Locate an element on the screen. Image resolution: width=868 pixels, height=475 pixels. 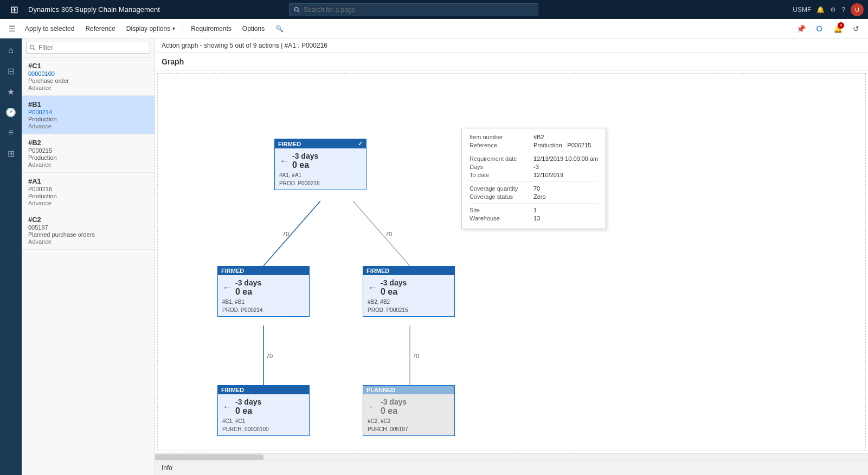
tooltip-warehouse-label: Warehouse is located at coordinates (499, 218).